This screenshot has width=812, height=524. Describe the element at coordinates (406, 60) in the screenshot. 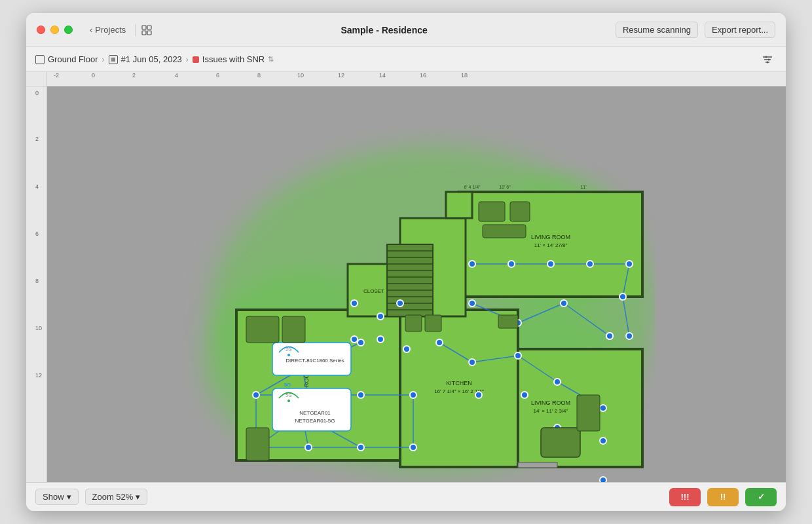

I see `breadcrumb-bar: Ground Floor › ▦ #1 Jun 05, 2023 › Issue…` at that location.